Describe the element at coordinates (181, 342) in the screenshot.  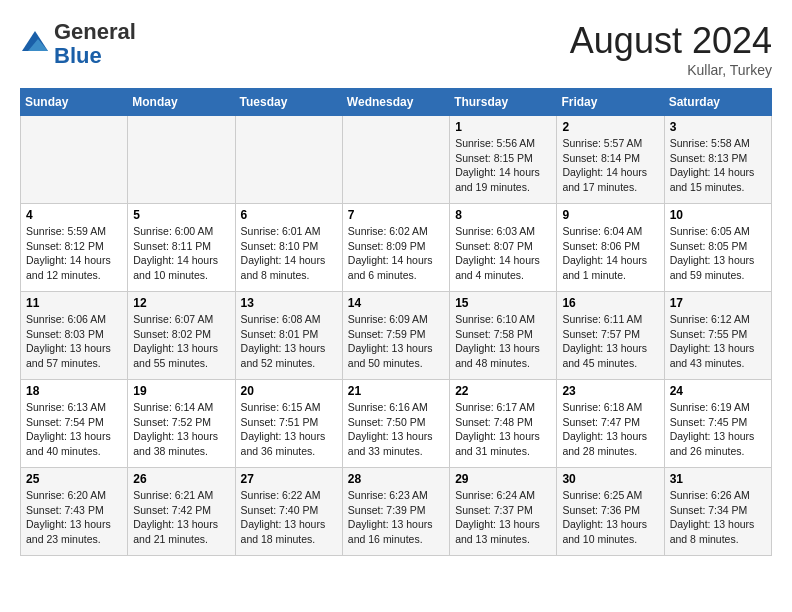
I see `day-info: Sunrise: 6:07 AM Sunset: 8:02 PM Dayligh…` at that location.